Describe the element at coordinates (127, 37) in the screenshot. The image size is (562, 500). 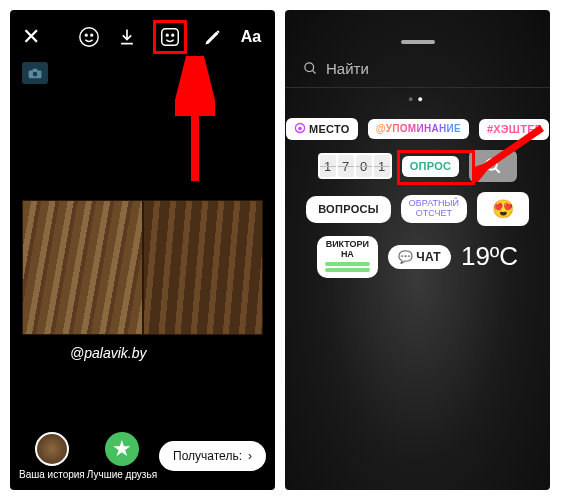
I see `download-icon` at that location.